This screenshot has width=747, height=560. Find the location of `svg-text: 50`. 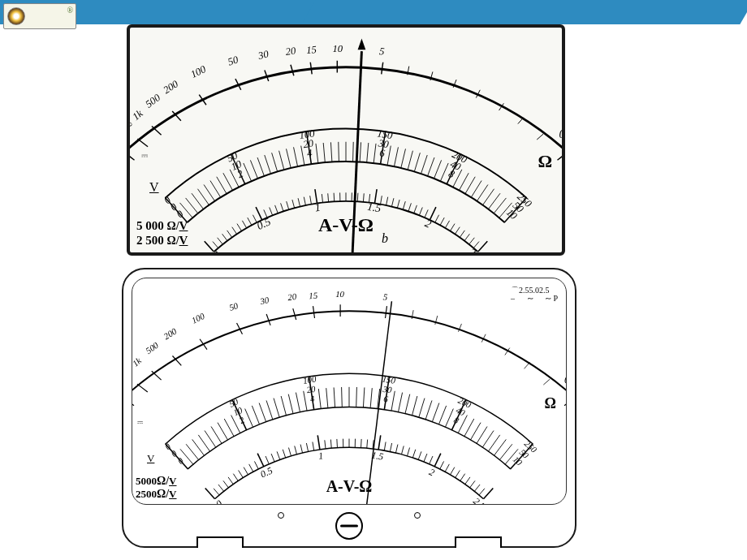

svg-text: 50 is located at coordinates (234, 307).